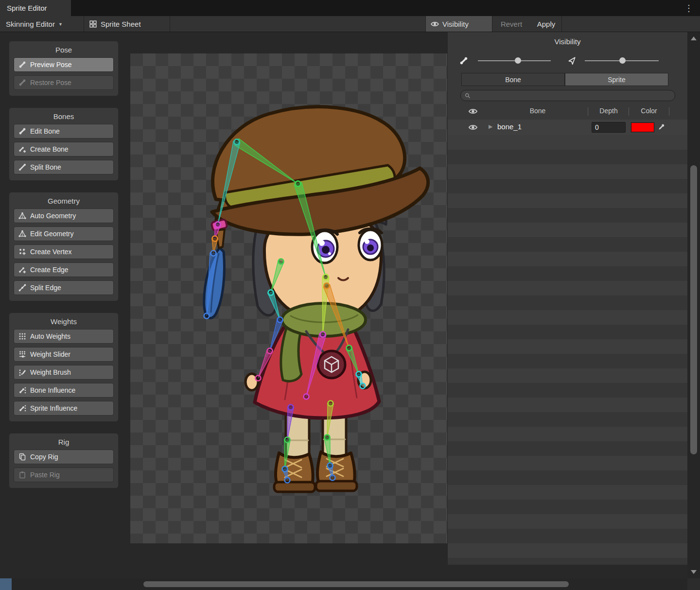 This screenshot has height=590, width=700. What do you see at coordinates (694, 305) in the screenshot?
I see `vertical-scrollbar` at bounding box center [694, 305].